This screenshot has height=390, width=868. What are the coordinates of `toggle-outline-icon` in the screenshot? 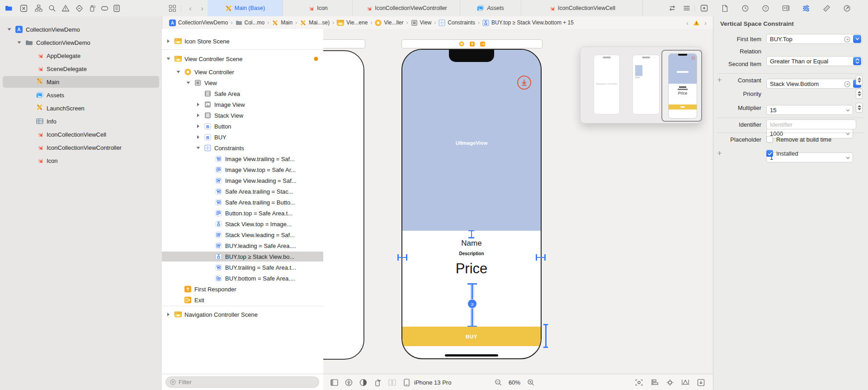 It's located at (334, 382).